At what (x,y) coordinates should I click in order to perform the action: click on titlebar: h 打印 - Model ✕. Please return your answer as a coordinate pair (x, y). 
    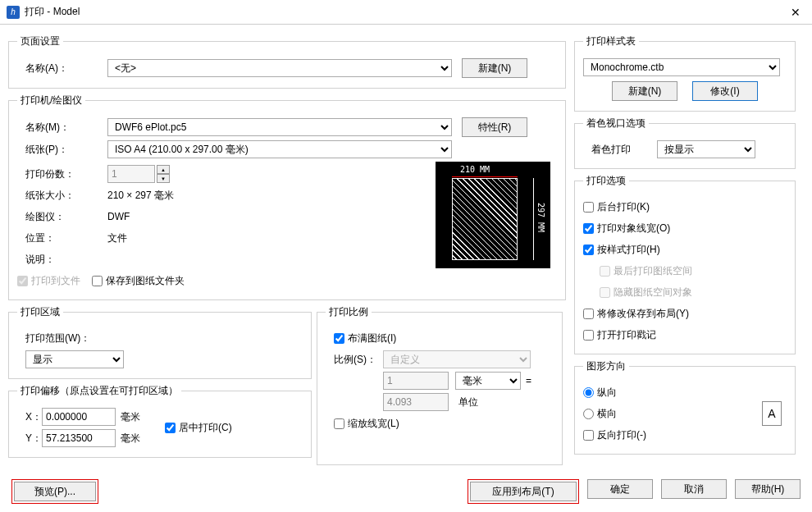
    Looking at the image, I should click on (406, 12).